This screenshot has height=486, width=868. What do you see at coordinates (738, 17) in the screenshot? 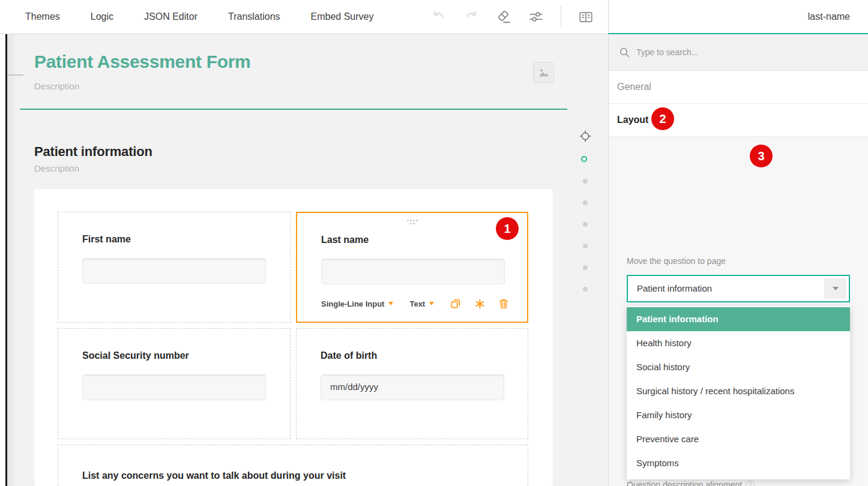
I see `panel-header: last-name` at bounding box center [738, 17].